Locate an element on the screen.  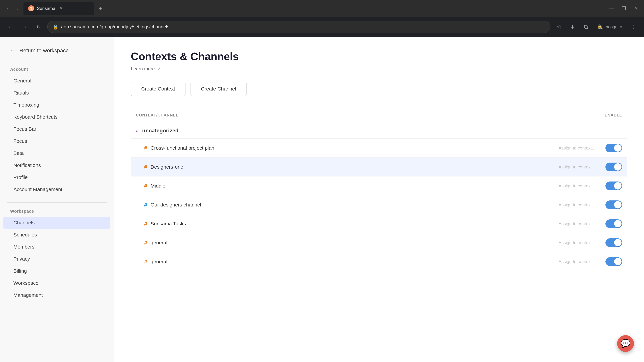
menu-button: ⋮ is located at coordinates (634, 27).